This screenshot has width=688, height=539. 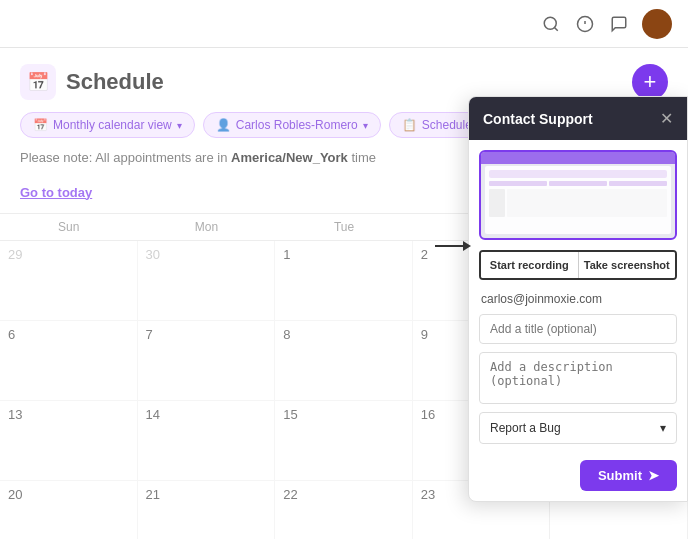 What do you see at coordinates (578, 118) in the screenshot?
I see `support-header: Contact Support ✕` at bounding box center [578, 118].